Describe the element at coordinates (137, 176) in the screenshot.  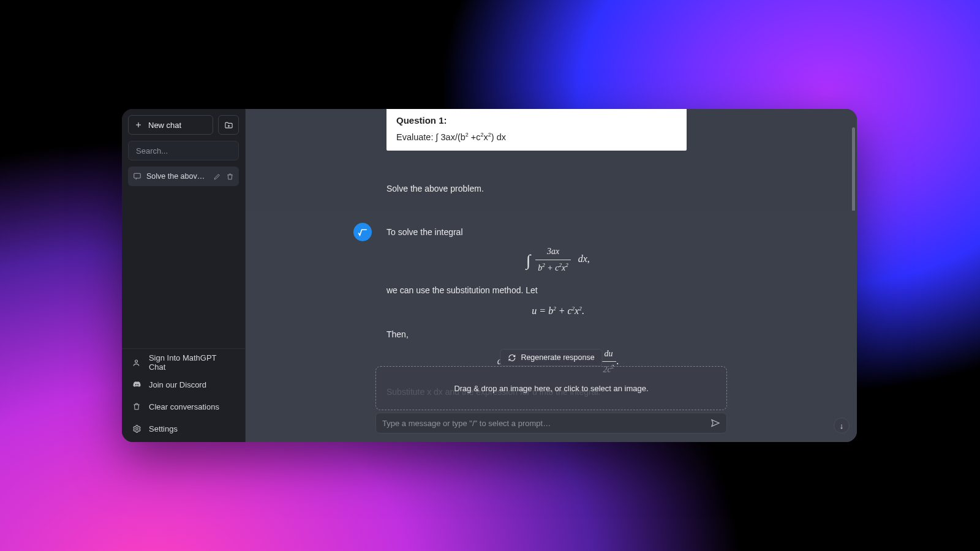
I see `chat-icon` at that location.